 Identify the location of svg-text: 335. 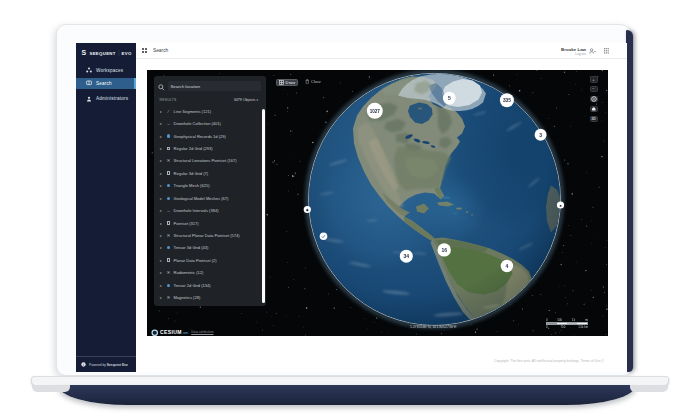
(507, 100).